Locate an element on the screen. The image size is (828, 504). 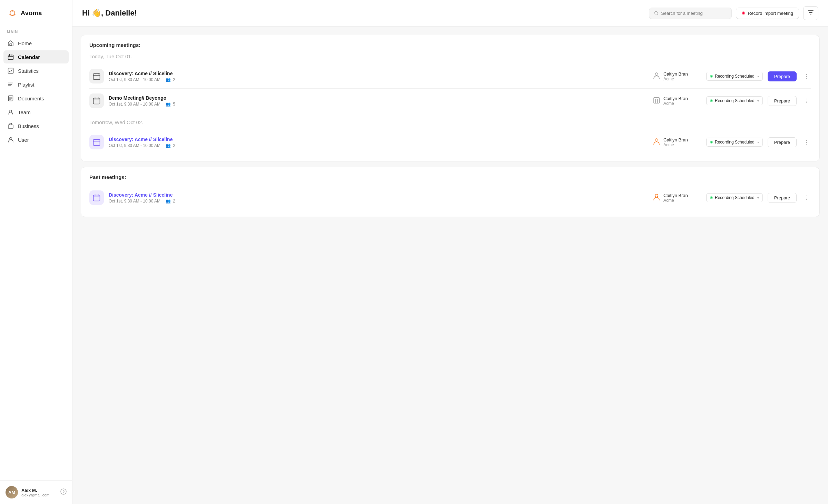
sidebar-item-user: User is located at coordinates (36, 140).